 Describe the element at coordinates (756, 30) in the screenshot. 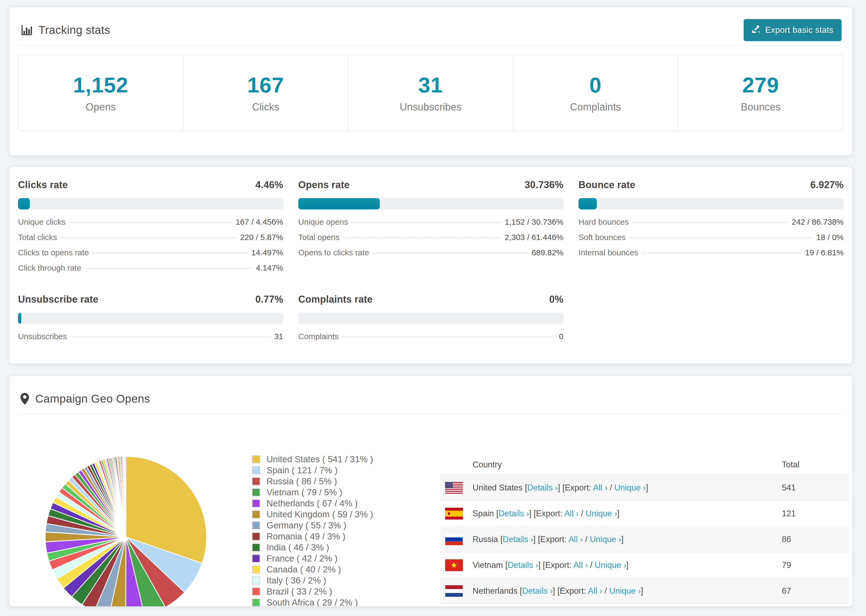

I see `export-icon` at that location.